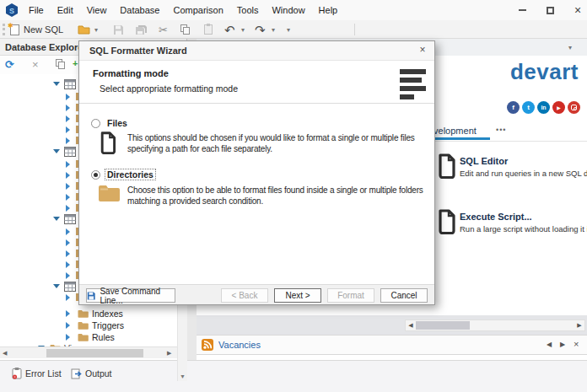 This screenshot has height=392, width=587. What do you see at coordinates (523, 174) in the screenshot?
I see `sql-editor-description: Edit and run queries in a new SQL docume…` at bounding box center [523, 174].